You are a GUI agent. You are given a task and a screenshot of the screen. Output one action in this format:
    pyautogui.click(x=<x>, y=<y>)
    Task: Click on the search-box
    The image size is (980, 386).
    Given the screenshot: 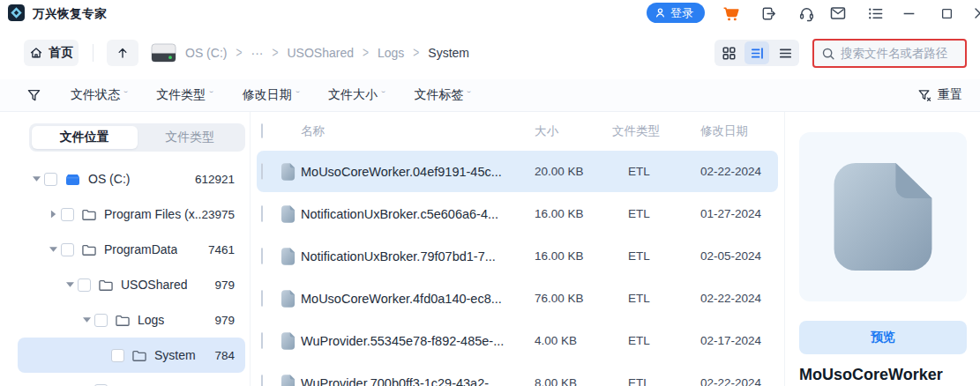 What is the action you would take?
    pyautogui.click(x=889, y=53)
    